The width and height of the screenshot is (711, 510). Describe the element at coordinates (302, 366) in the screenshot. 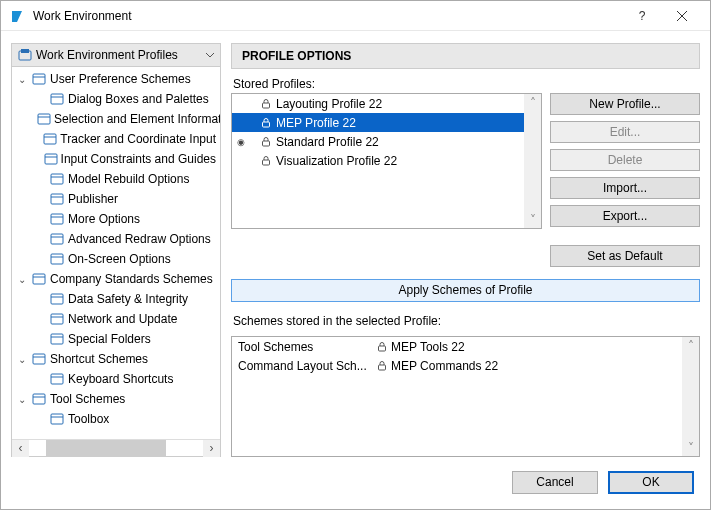

I see `scheme-category: Command Layout Sch...` at that location.